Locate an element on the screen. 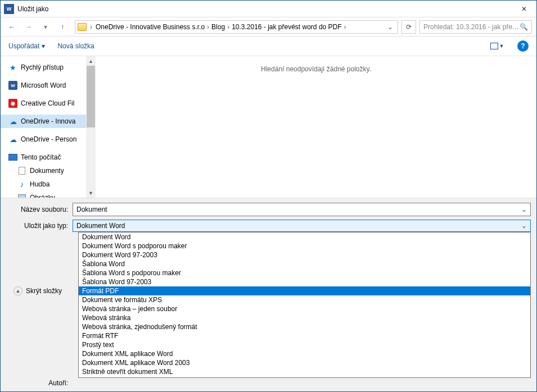  file-type-option: Šablona Word is located at coordinates (305, 264).